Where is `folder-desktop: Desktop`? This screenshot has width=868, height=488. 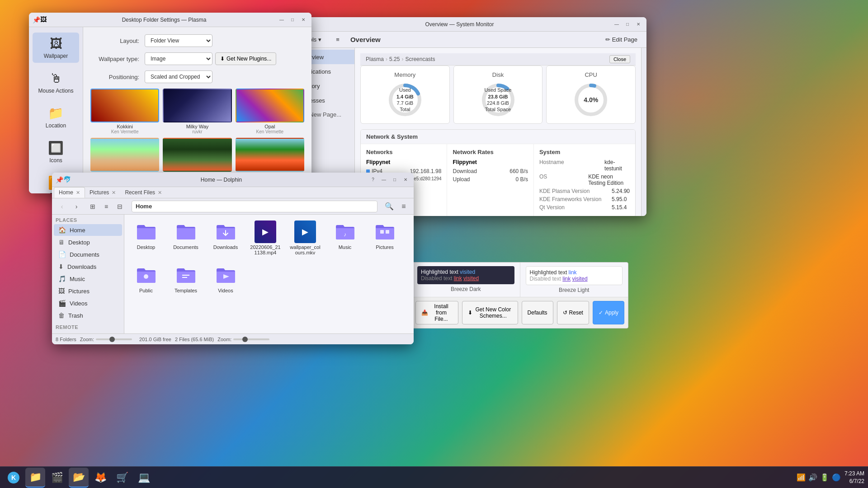
folder-desktop: Desktop is located at coordinates (146, 238).